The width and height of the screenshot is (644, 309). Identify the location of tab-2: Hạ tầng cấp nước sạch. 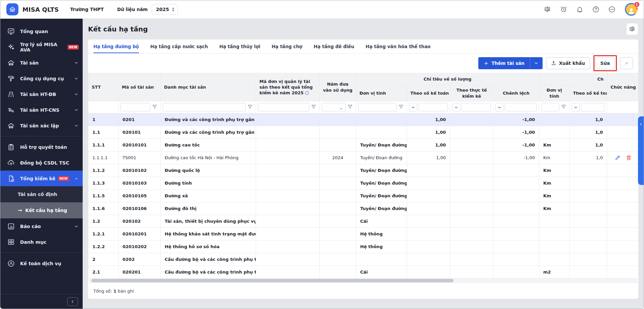
(179, 46).